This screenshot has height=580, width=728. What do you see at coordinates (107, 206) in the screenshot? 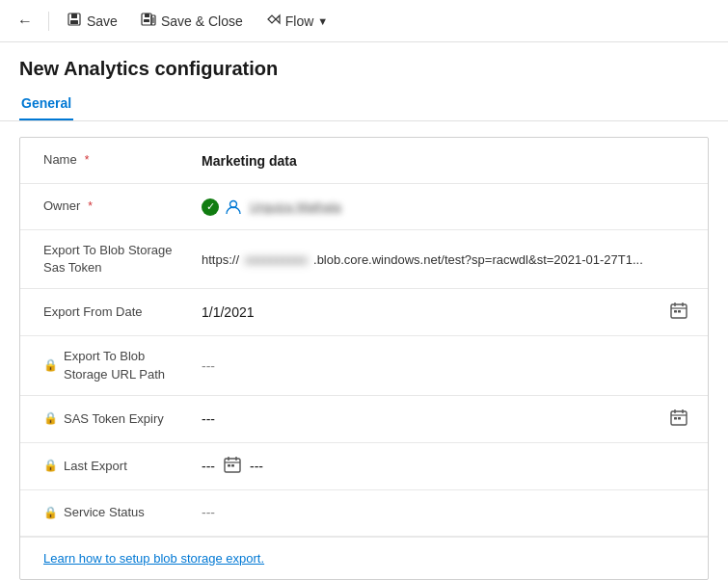
I see `field-label-owner: Owner *` at bounding box center [107, 206].